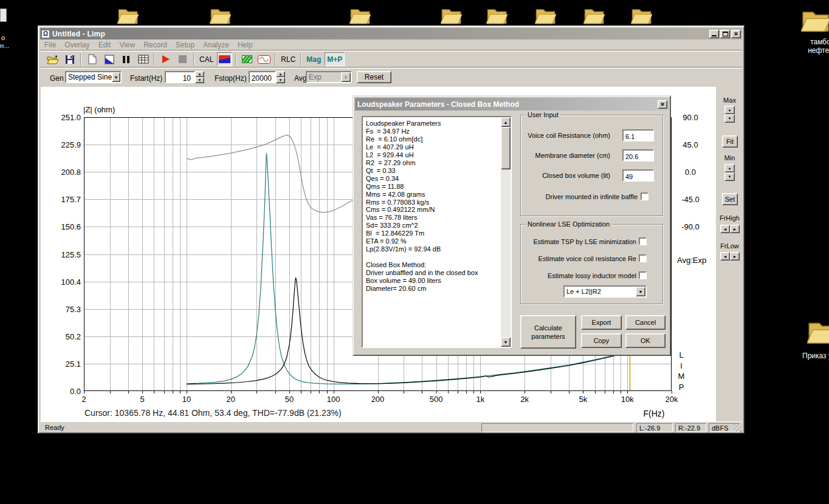  Describe the element at coordinates (736, 34) in the screenshot. I see `close-button: ✕` at that location.